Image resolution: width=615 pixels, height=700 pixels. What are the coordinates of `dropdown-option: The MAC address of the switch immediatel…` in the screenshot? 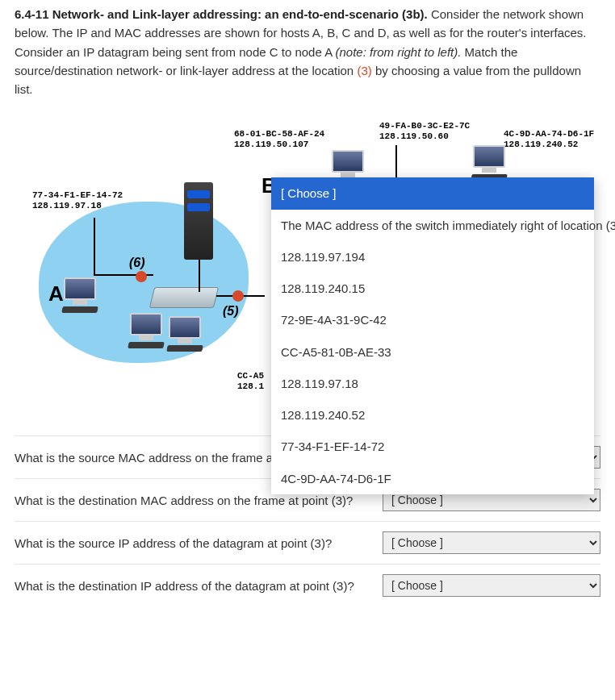 It's located at (433, 226).